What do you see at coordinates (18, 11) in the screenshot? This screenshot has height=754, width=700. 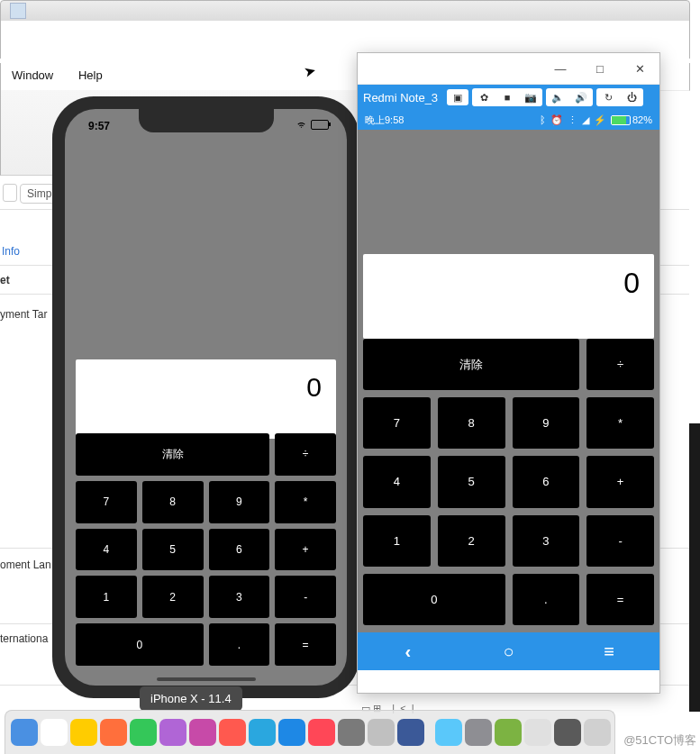 I see `host-window-icon` at bounding box center [18, 11].